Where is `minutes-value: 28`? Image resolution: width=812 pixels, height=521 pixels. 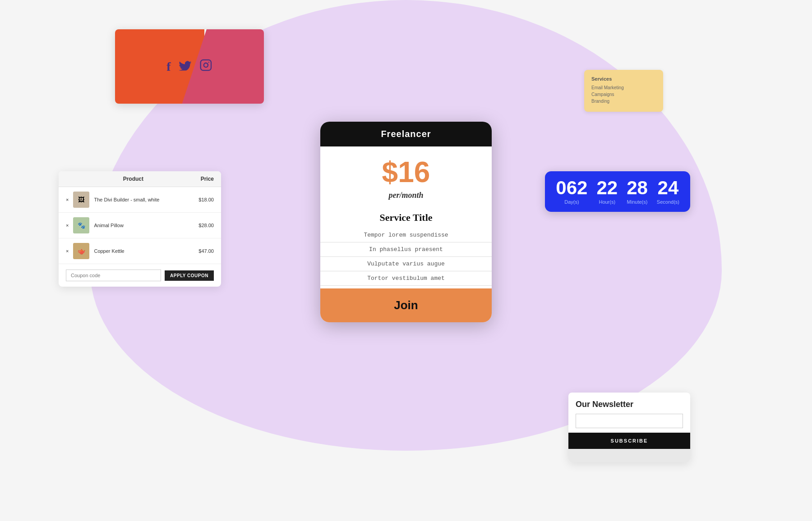
minutes-value: 28 is located at coordinates (637, 188).